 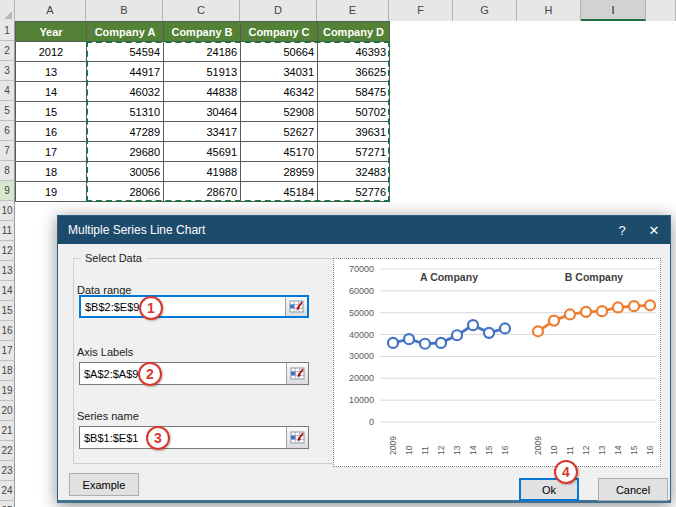 I want to click on cell-C3: 51913, so click(x=202, y=72).